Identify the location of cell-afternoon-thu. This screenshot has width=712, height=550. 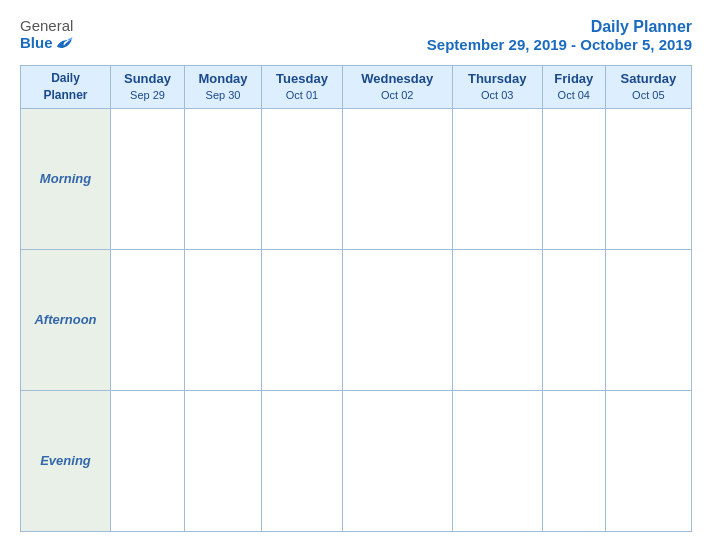
(497, 320).